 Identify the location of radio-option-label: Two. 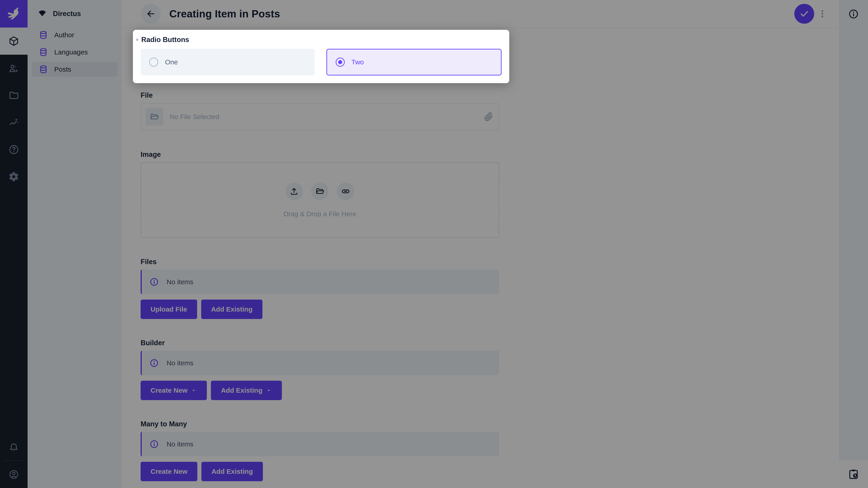
(358, 62).